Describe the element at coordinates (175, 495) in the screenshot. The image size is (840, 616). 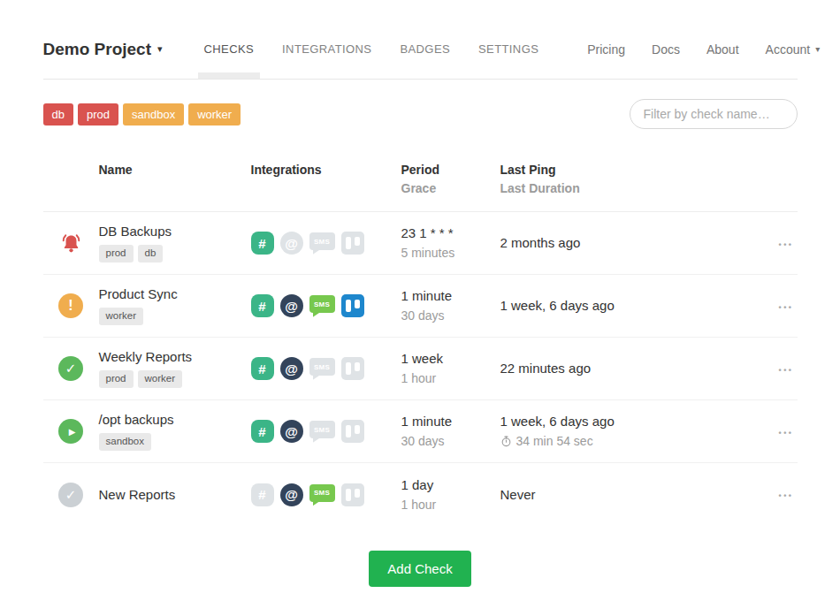
I see `name-cell: New Reports` at that location.